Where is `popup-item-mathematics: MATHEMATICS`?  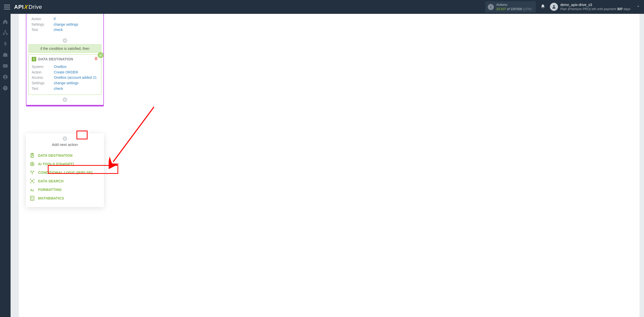
popup-item-mathematics: MATHEMATICS is located at coordinates (65, 198).